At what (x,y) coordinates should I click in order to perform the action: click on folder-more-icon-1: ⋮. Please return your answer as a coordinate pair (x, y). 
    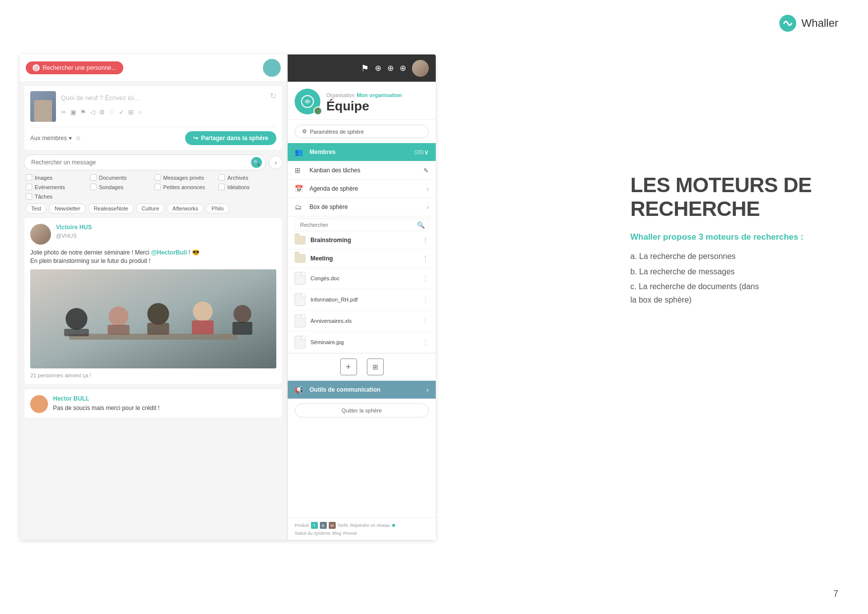
    Looking at the image, I should click on (425, 240).